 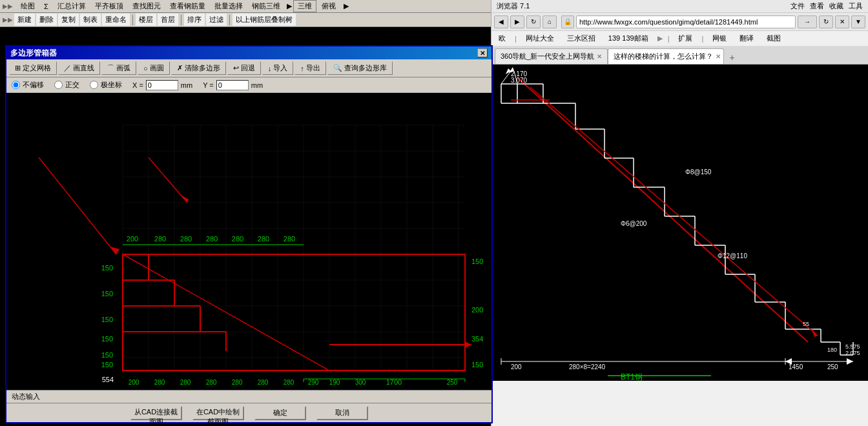 I want to click on dim-top-4: 280, so click(x=238, y=239).